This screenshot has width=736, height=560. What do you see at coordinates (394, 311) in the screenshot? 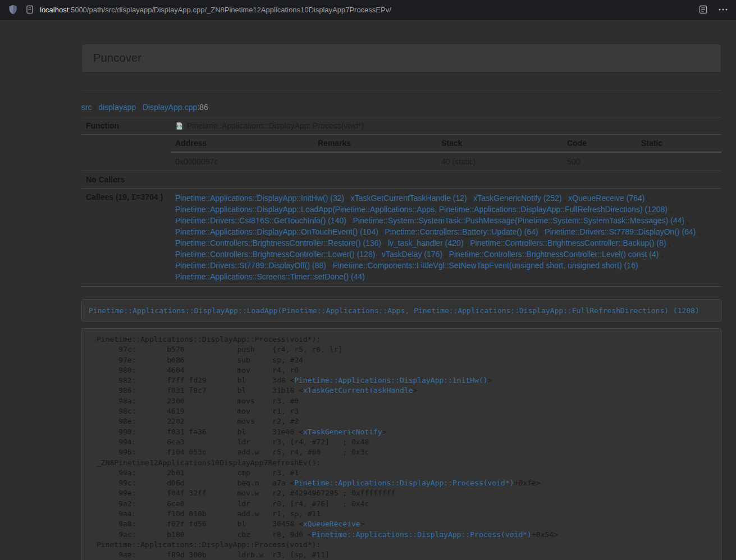
I see `symbol-panel-link: Pinetime::Applications::DisplayApp::Load…` at bounding box center [394, 311].